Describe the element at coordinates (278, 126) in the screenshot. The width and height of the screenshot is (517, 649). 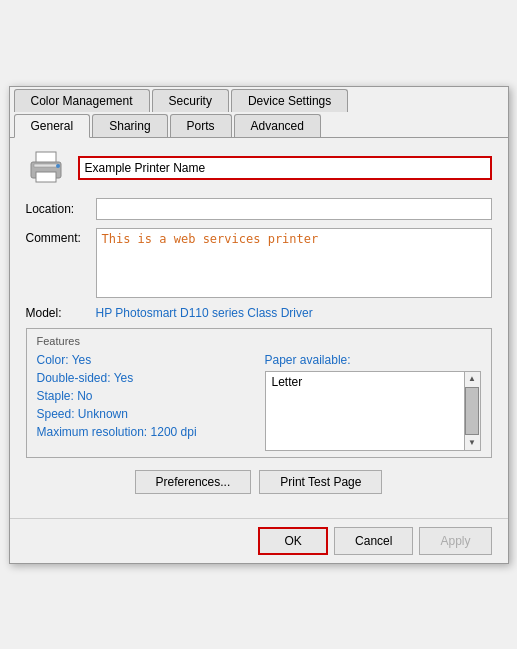
I see `tab-advanced: Advanced` at that location.